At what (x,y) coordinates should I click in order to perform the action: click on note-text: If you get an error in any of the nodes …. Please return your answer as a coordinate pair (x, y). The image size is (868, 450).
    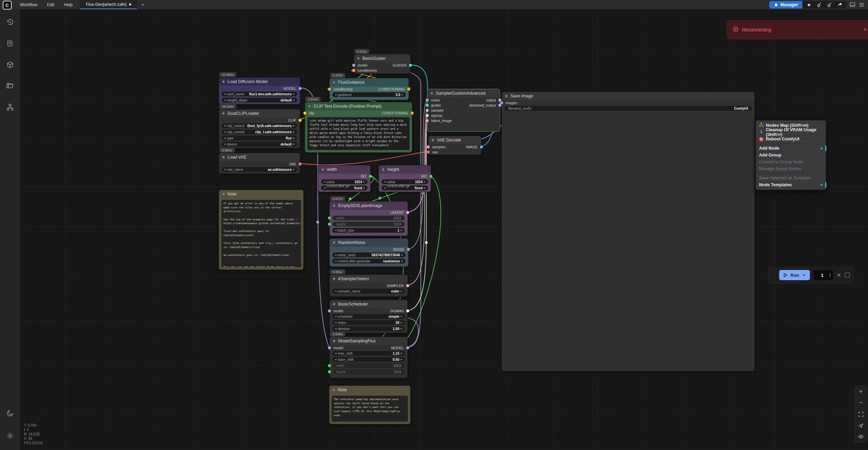
    Looking at the image, I should click on (261, 234).